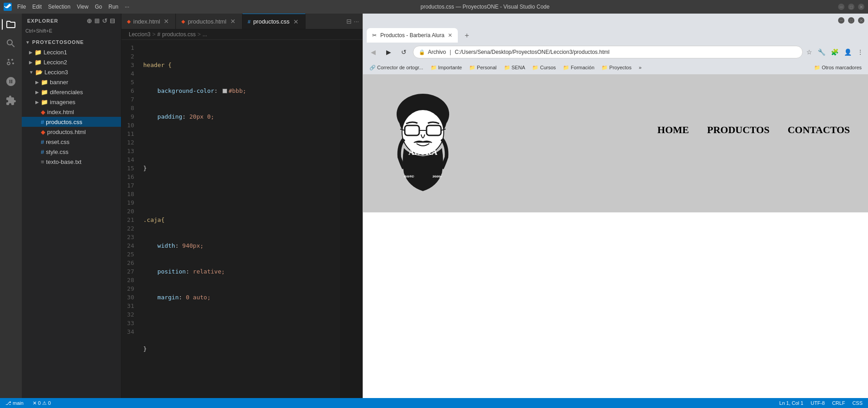 The height and width of the screenshot is (408, 868). Describe the element at coordinates (373, 52) in the screenshot. I see `back-button: ◀` at that location.